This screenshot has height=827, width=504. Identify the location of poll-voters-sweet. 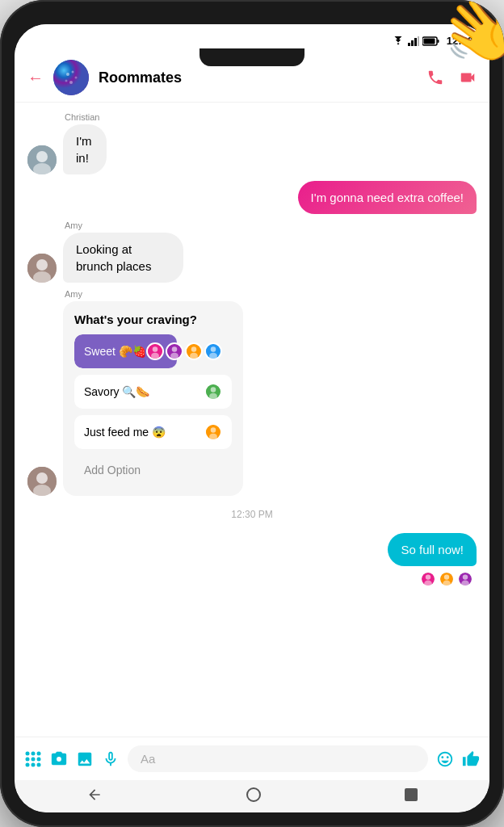
(184, 351).